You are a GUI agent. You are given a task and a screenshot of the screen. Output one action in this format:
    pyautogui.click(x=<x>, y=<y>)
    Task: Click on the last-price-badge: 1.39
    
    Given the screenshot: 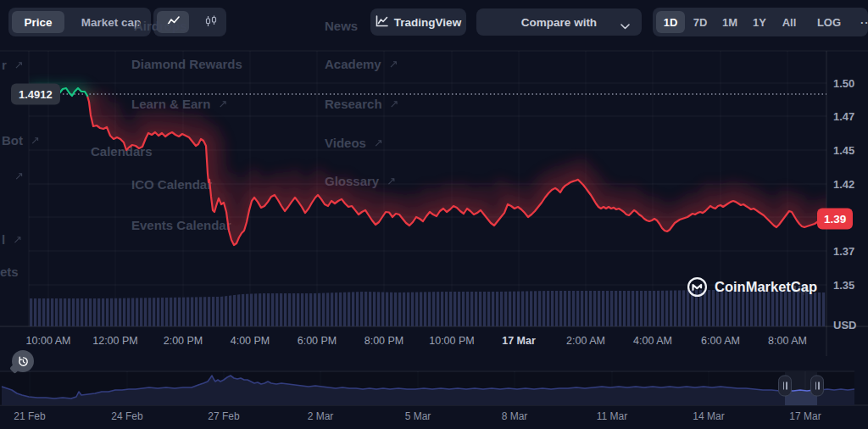 What is the action you would take?
    pyautogui.click(x=835, y=219)
    